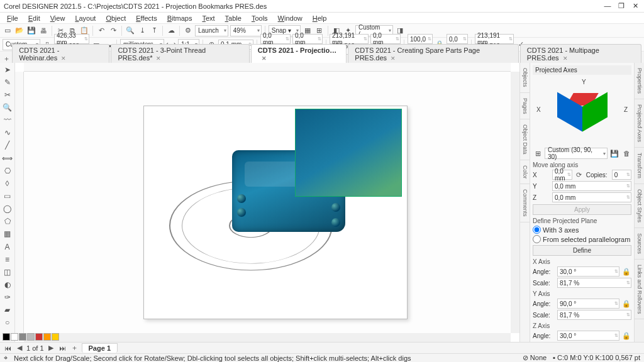  What do you see at coordinates (34, 18) in the screenshot?
I see `menu-edit: Edit` at bounding box center [34, 18].